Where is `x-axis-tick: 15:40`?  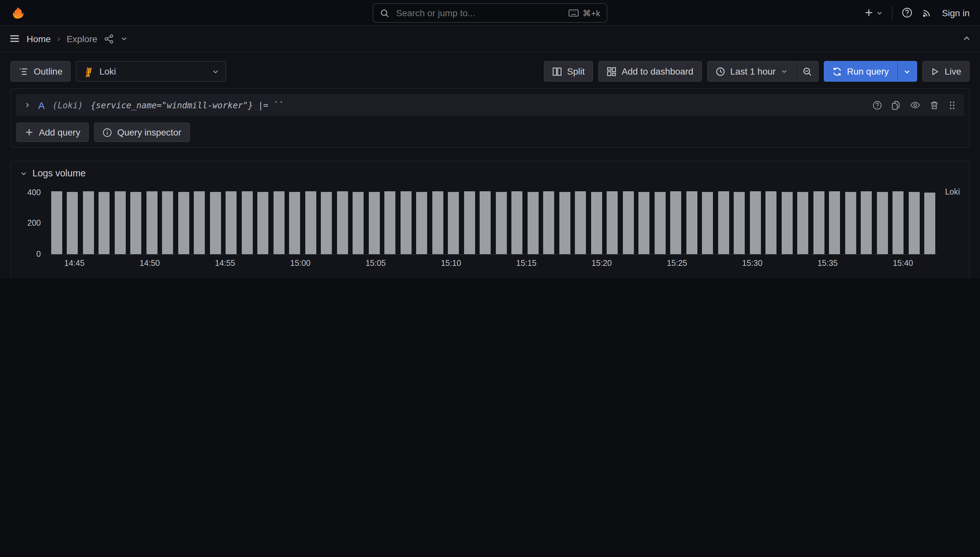
x-axis-tick: 15:40 is located at coordinates (903, 263).